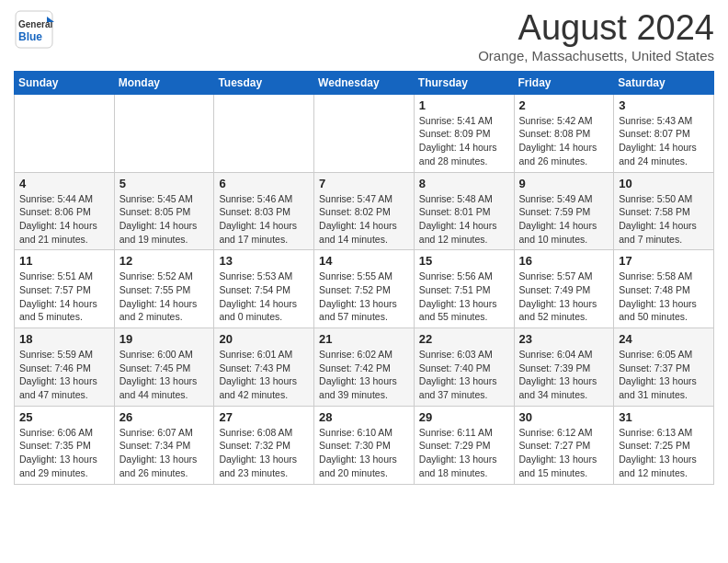 The width and height of the screenshot is (728, 563). Describe the element at coordinates (564, 289) in the screenshot. I see `calendar-cell: 16Sunrise: 5:57 AMSunset: 7:49 PMDayligh…` at that location.